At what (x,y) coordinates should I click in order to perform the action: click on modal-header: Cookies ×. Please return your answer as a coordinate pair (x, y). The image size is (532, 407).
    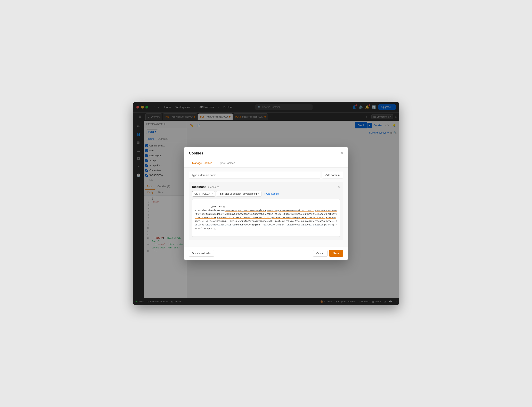
    Looking at the image, I should click on (266, 153).